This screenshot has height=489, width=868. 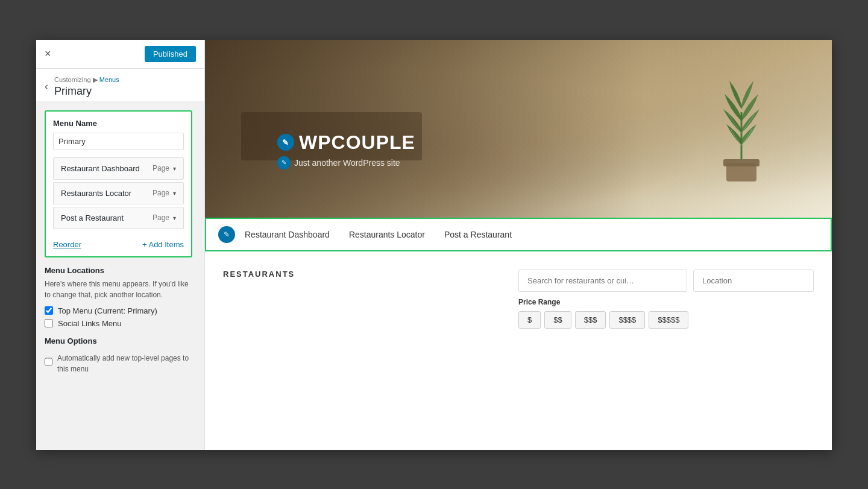 I want to click on nav-title: Primary, so click(x=87, y=92).